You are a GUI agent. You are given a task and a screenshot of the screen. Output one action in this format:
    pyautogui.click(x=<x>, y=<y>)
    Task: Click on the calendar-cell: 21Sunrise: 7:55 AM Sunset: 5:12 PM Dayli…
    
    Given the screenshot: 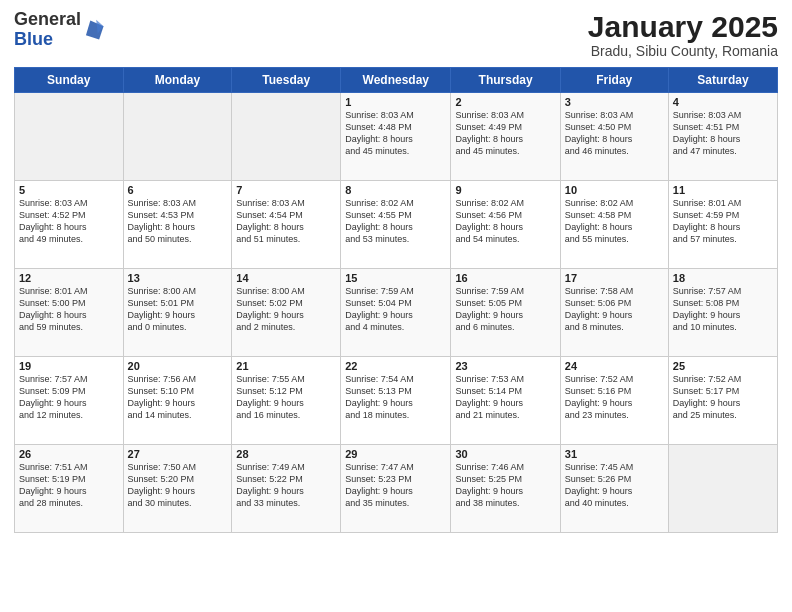 What is the action you would take?
    pyautogui.click(x=286, y=401)
    